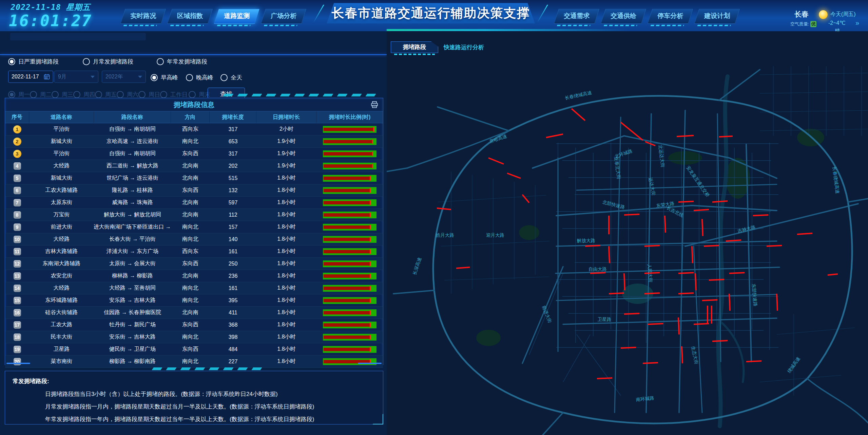 The width and height of the screenshot is (868, 435). Describe the element at coordinates (194, 178) in the screenshot. I see `table-row: 5新城大街世纪广场 → 连云港街北向南5151.8小时` at that location.